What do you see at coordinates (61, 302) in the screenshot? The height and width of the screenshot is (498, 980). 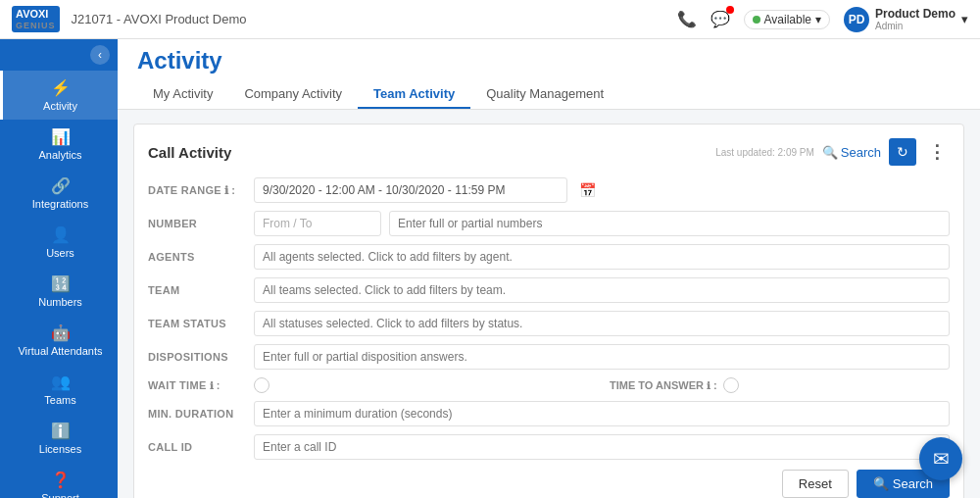 I see `sidebar-item-label: Numbers` at bounding box center [61, 302].